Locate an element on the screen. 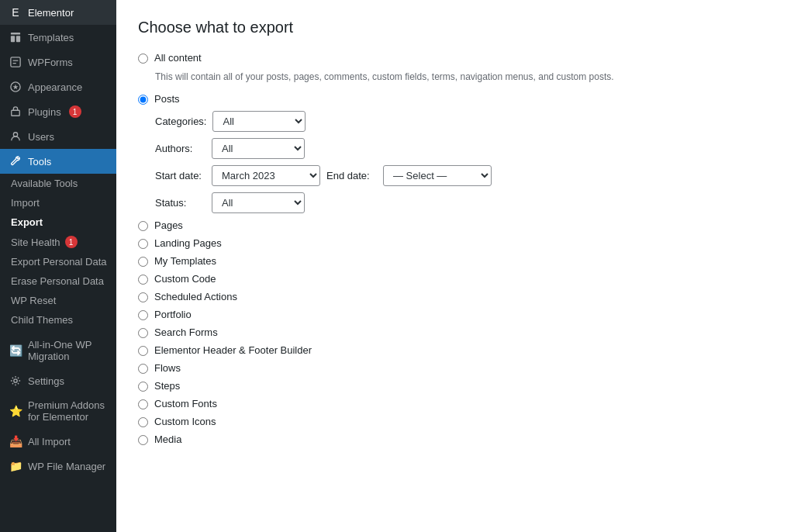 The height and width of the screenshot is (532, 794). flows-radio is located at coordinates (143, 369).